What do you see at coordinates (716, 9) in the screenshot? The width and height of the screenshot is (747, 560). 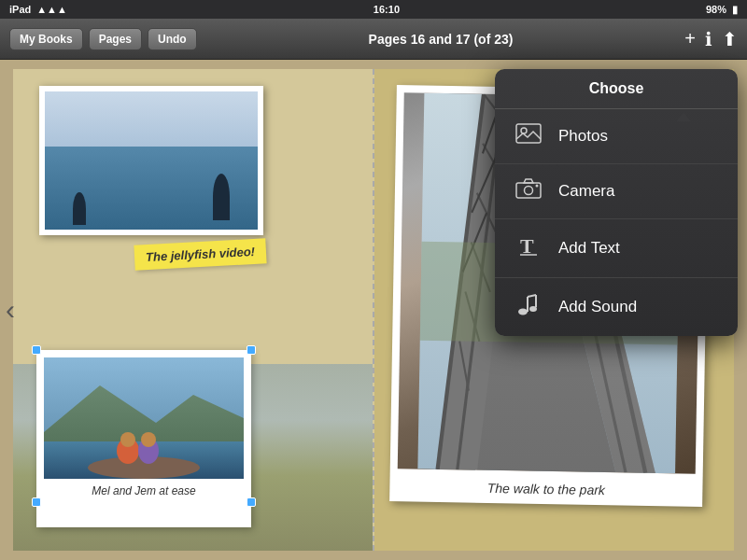 I see `battery-label: 98%` at bounding box center [716, 9].